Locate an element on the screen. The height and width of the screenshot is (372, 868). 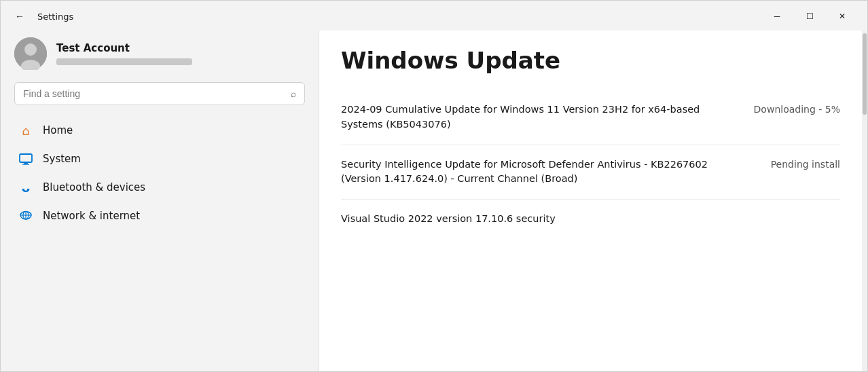
maximize-button: ☐ is located at coordinates (810, 16).